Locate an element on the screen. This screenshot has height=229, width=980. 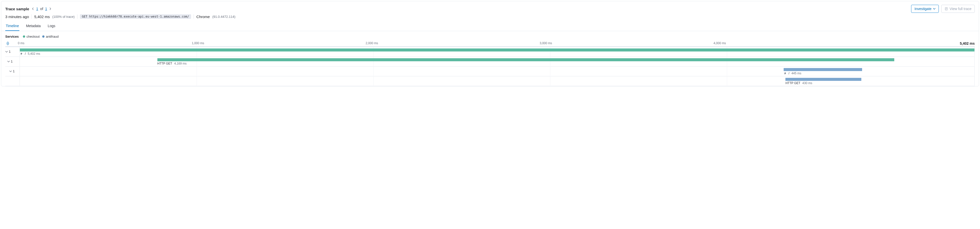
view-full-trace-label: View full trace is located at coordinates (961, 9).